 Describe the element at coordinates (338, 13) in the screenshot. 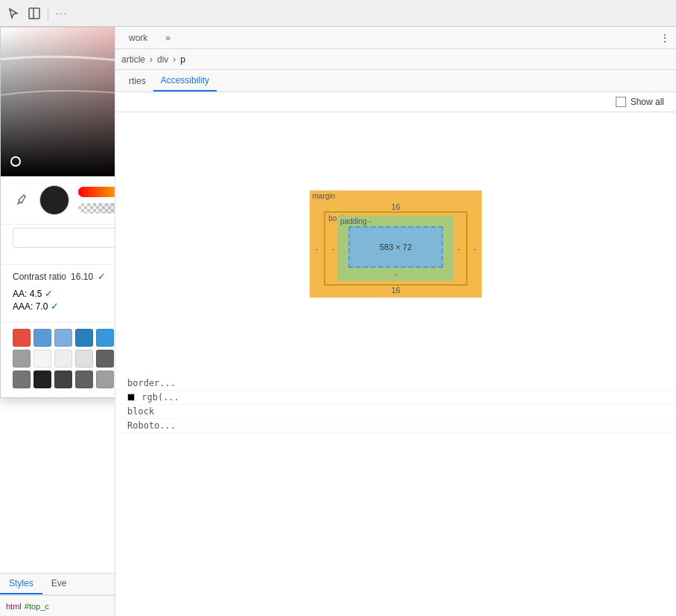

I see `top-toolbar: ···` at that location.